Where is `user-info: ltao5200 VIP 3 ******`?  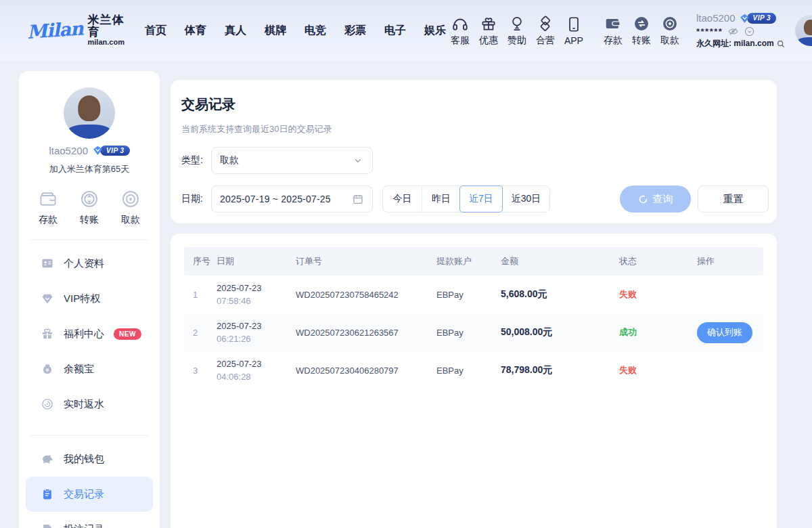
user-info: ltao5200 VIP 3 ****** is located at coordinates (741, 31).